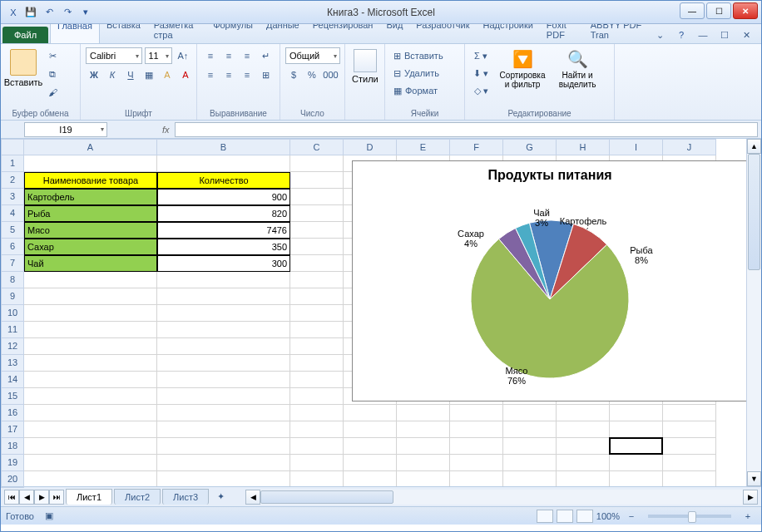 The image size is (762, 532). What do you see at coordinates (530, 463) in the screenshot?
I see `cell-G19` at bounding box center [530, 463].